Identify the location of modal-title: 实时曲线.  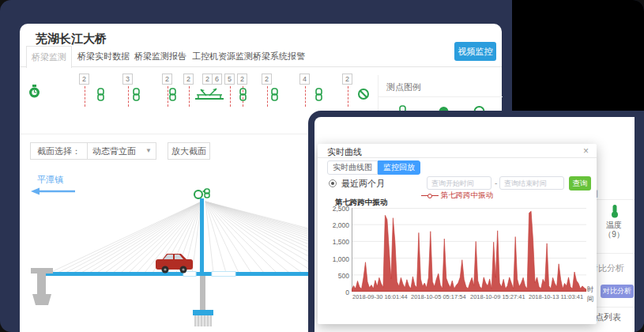
(345, 152).